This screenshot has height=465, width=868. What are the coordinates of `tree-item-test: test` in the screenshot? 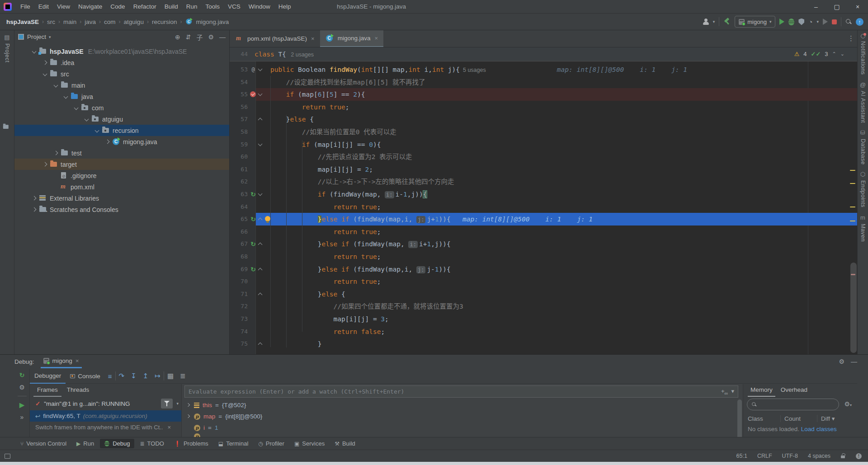 It's located at (122, 153).